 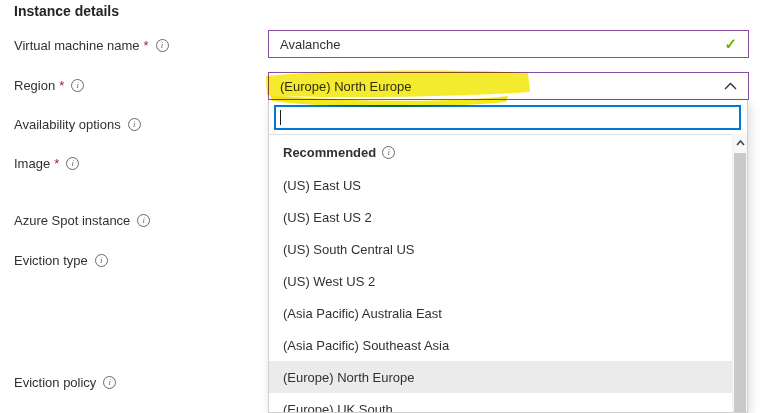 What do you see at coordinates (32, 164) in the screenshot?
I see `image-label: Image` at bounding box center [32, 164].